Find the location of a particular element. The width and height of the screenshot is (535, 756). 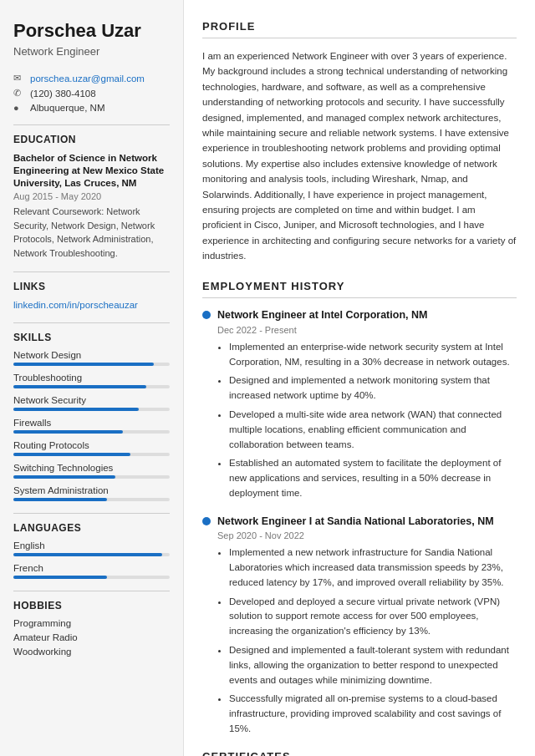

contact-location: ● Albuquerque, NM is located at coordinates (92, 108).